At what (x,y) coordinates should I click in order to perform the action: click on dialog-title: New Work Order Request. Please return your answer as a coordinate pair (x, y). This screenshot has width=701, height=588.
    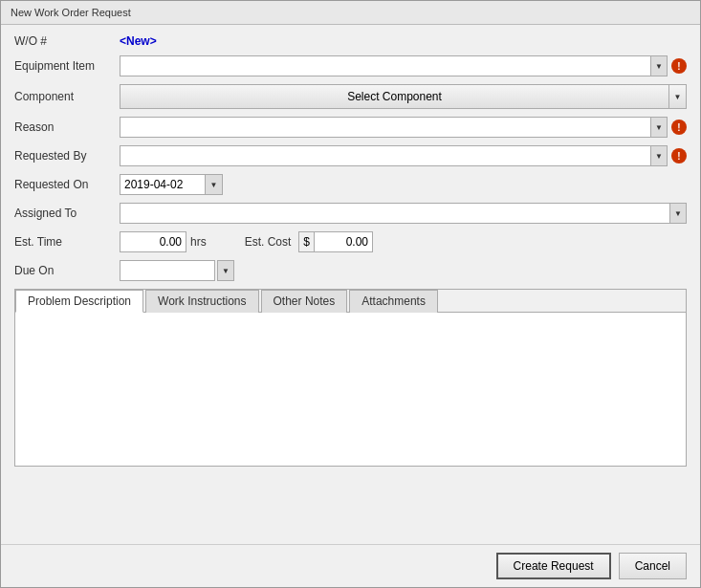
    Looking at the image, I should click on (71, 12).